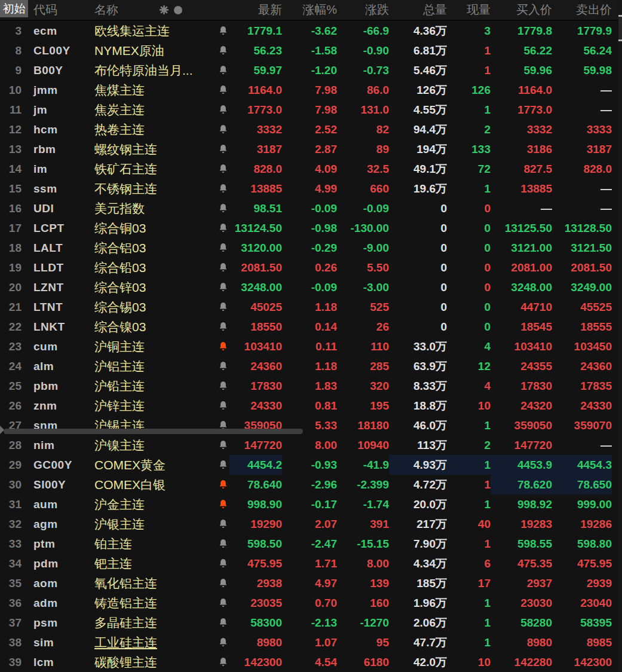  Describe the element at coordinates (155, 90) in the screenshot. I see `instrument-name: 焦煤主连` at that location.